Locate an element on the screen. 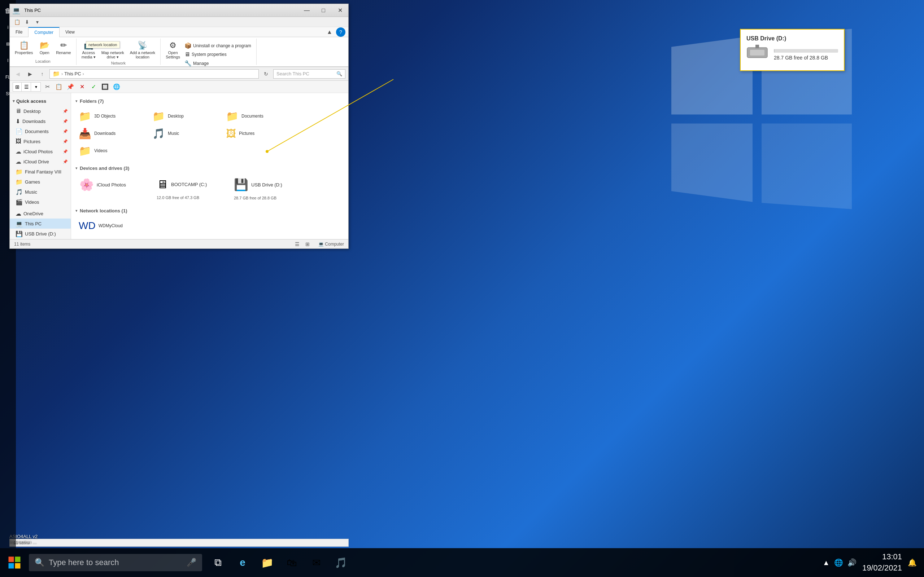 Image resolution: width=924 pixels, height=577 pixels. sidebar-item-ff8: 📁 Final Fantasy VIII is located at coordinates (40, 172).